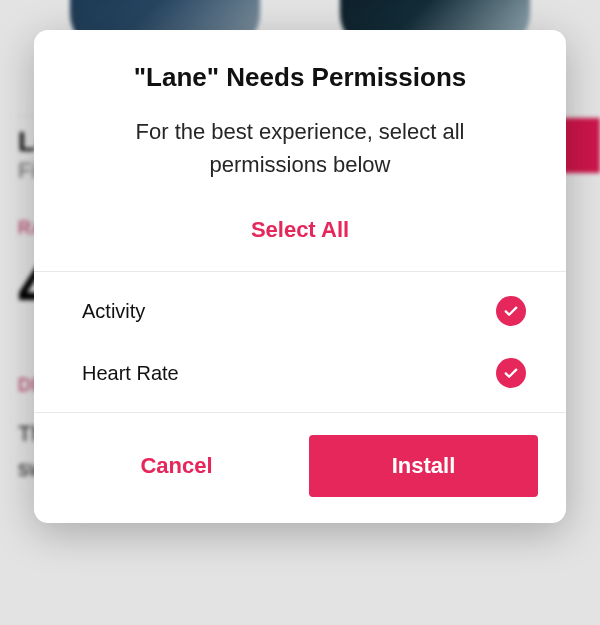 Image resolution: width=600 pixels, height=625 pixels. What do you see at coordinates (114, 312) in the screenshot?
I see `permission-label: Activity` at bounding box center [114, 312].